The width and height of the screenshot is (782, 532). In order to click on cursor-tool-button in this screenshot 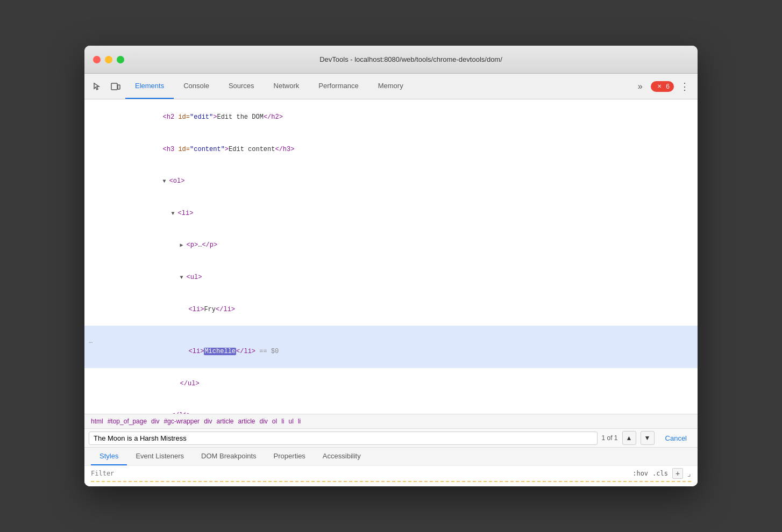, I will do `click(97, 87)`.